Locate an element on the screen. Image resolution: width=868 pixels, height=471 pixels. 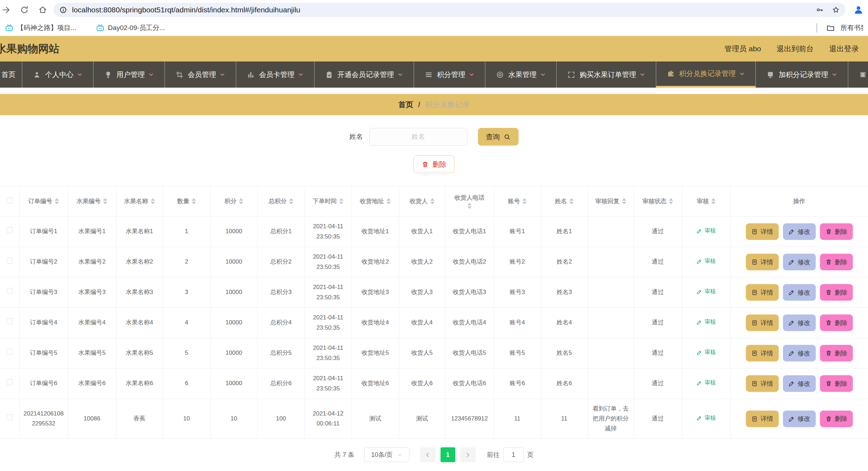
nav-item-2: 用户管理 is located at coordinates (129, 75).